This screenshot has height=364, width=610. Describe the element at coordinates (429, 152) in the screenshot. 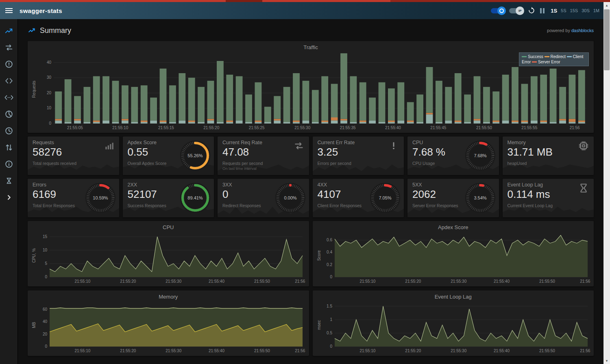

I see `card-value: 7.68 %` at that location.